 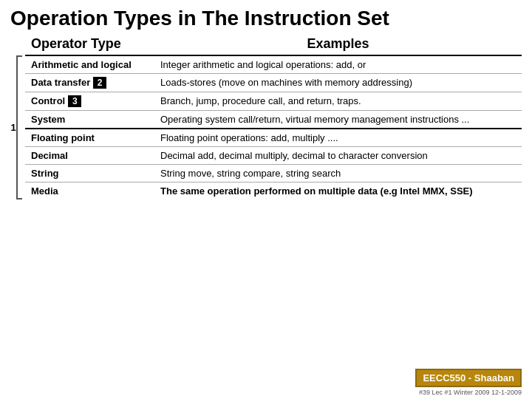 I want to click on col-type-header: Operator Type, so click(x=90, y=45).